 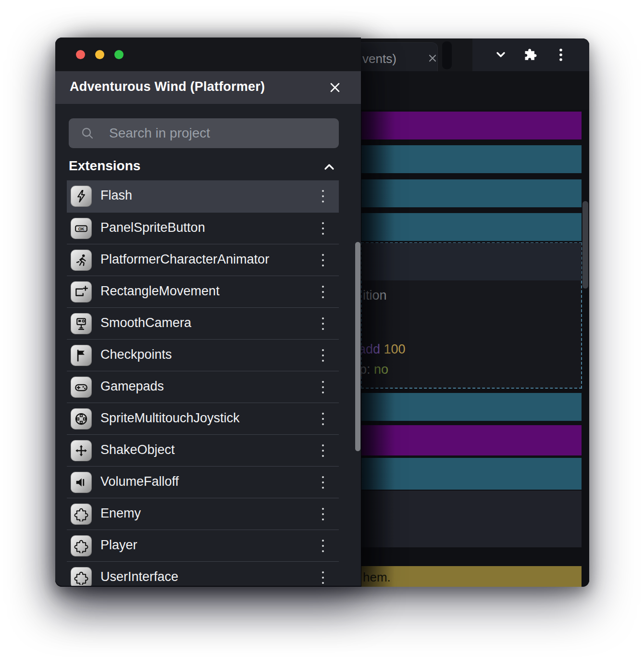 I want to click on section-title: Extensions, so click(x=105, y=166).